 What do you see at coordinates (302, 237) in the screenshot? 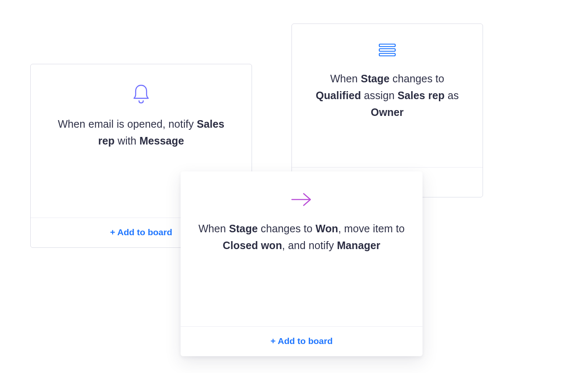
I see `automation-rule-text: When Stage changes to Won, move item to …` at bounding box center [302, 237].